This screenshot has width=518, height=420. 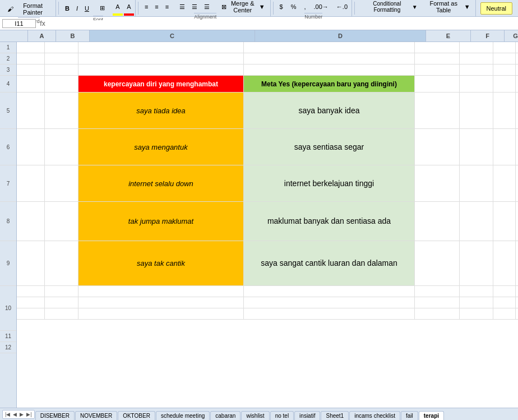 I want to click on cell-e4, so click(x=437, y=84).